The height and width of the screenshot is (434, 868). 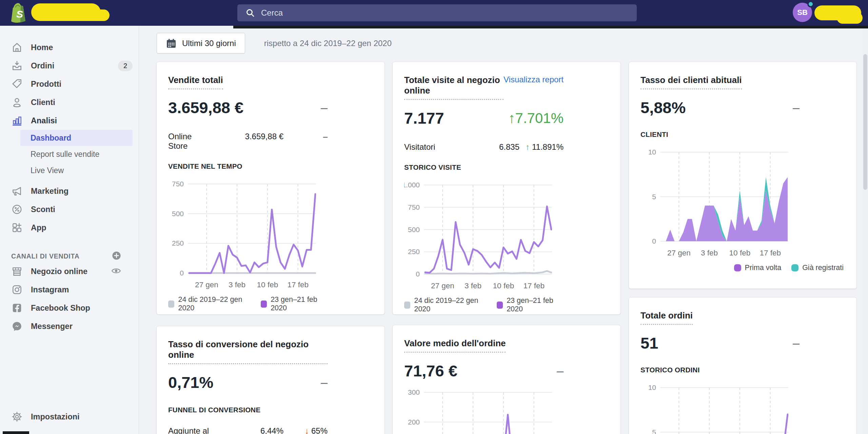 What do you see at coordinates (246, 137) in the screenshot?
I see `metric-value: 3.659,88 €` at bounding box center [246, 137].